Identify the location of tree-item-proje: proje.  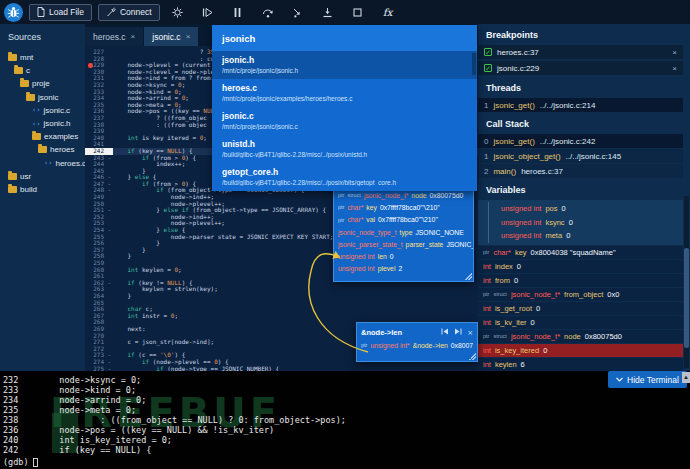
(42, 84).